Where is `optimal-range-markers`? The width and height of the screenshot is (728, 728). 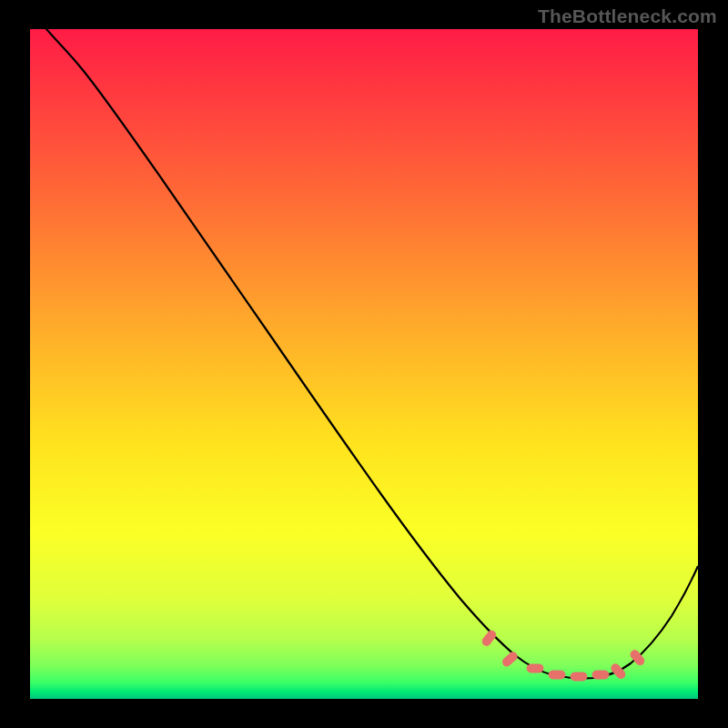
optimal-range-markers is located at coordinates (562, 655).